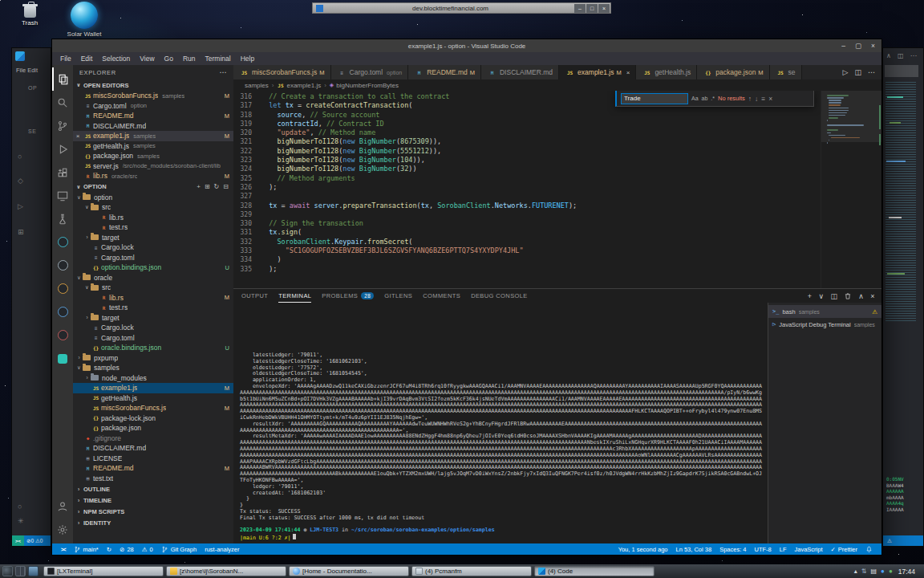 Image resolution: width=924 pixels, height=578 pixels. Describe the element at coordinates (153, 156) in the screenshot. I see `open-editor-package.json: {}package.jsonsamples` at that location.